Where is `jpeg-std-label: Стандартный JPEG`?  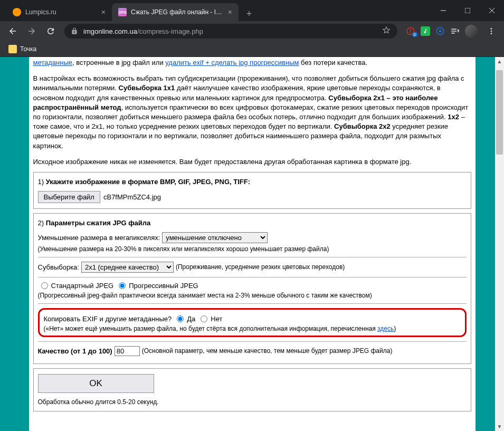 jpeg-std-label: Стандартный JPEG is located at coordinates (82, 286).